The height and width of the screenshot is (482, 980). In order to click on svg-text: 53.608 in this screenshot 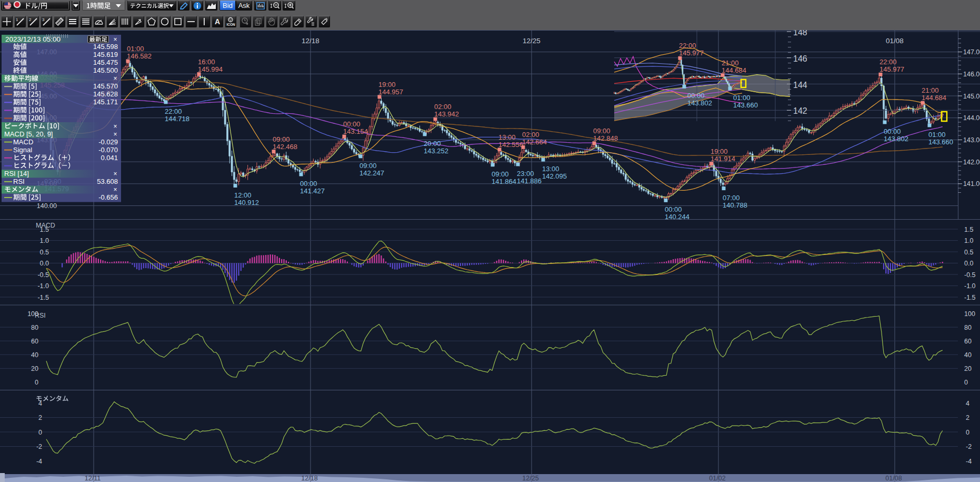, I will do `click(107, 181)`.